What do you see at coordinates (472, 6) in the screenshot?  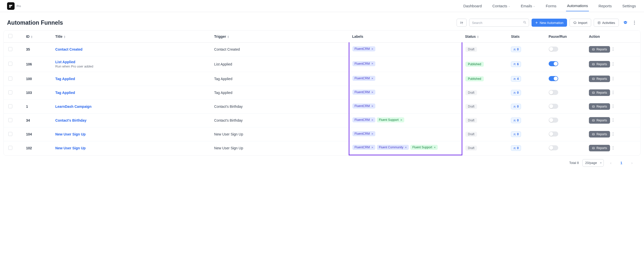 I see `nav-item-dashboard: Dashboard` at bounding box center [472, 6].